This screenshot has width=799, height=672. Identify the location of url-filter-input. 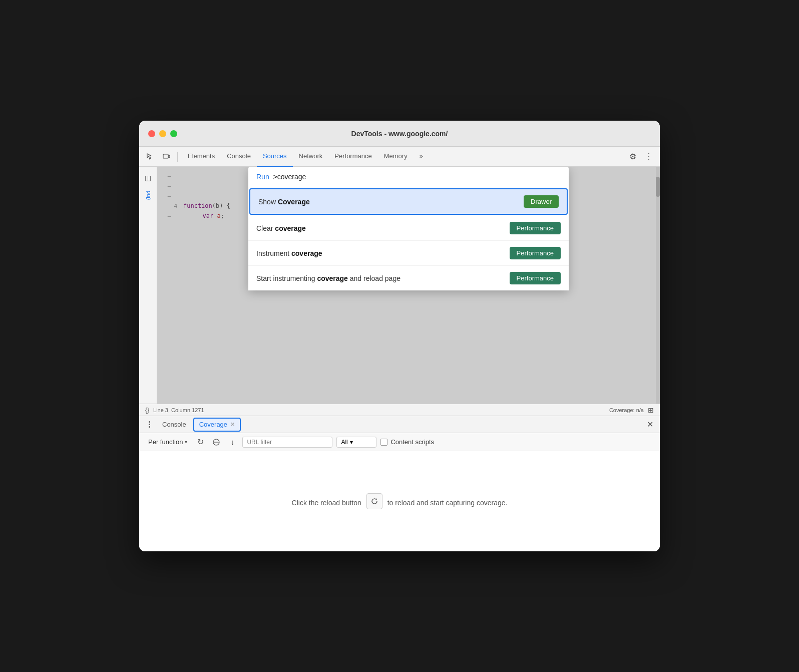
(287, 442).